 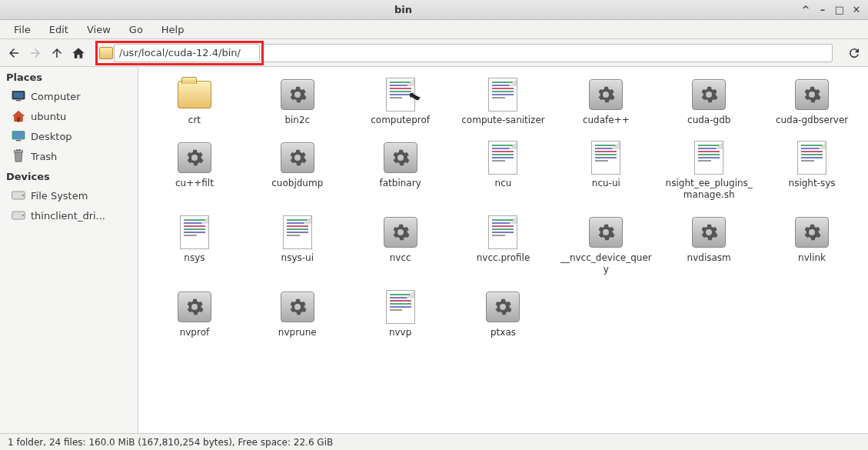 What do you see at coordinates (606, 245) in the screenshot?
I see `file-item: __nvcc_device_query` at bounding box center [606, 245].